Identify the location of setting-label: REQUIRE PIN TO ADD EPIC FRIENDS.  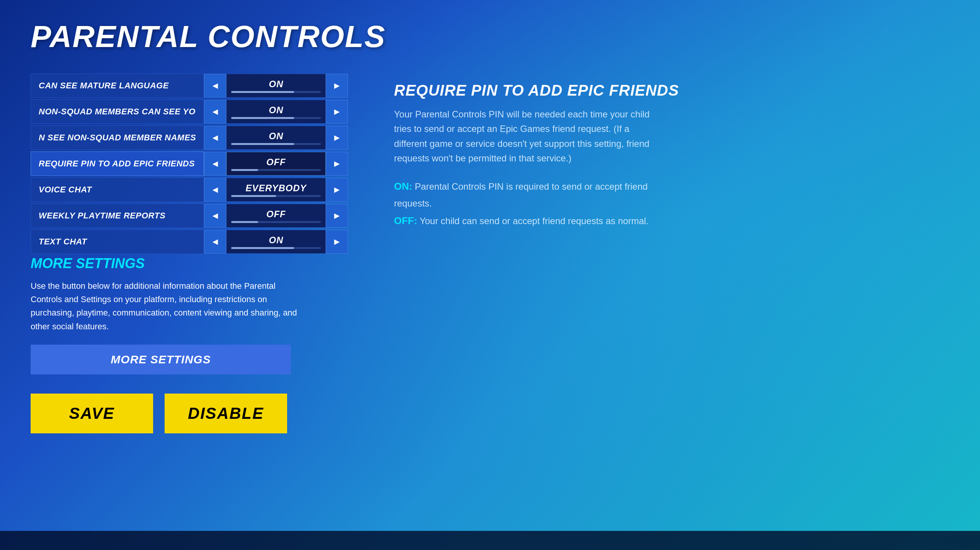
(117, 164).